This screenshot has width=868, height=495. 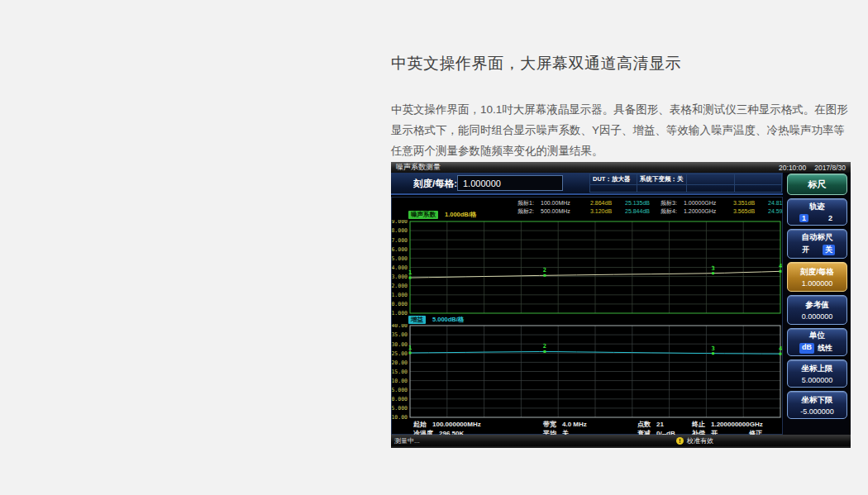 What do you see at coordinates (649, 207) in the screenshot?
I see `marker-readout: 频标1: 100.00MHz 2.864dB 25.135dB 频标3: 1.0…` at bounding box center [649, 207].